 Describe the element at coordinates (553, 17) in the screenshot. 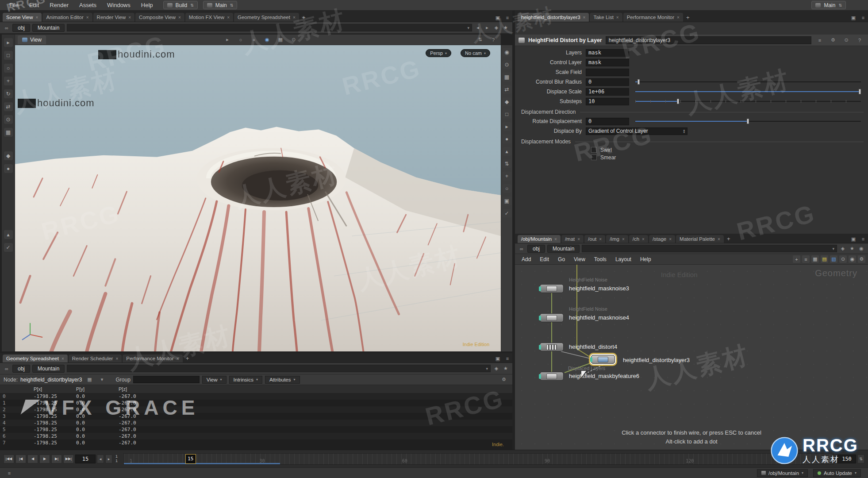

I see `tab-node-params: heightfield_distortbylayer3×` at that location.